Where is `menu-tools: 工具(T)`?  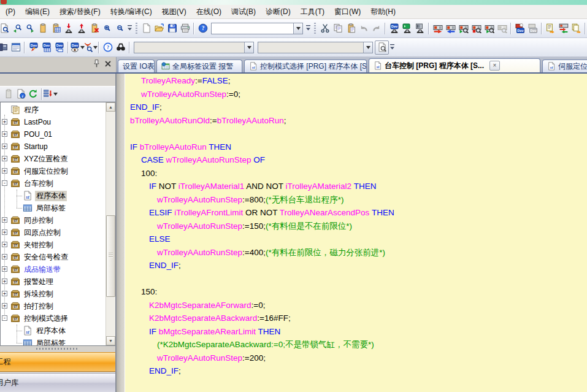 menu-tools: 工具(T) is located at coordinates (313, 12).